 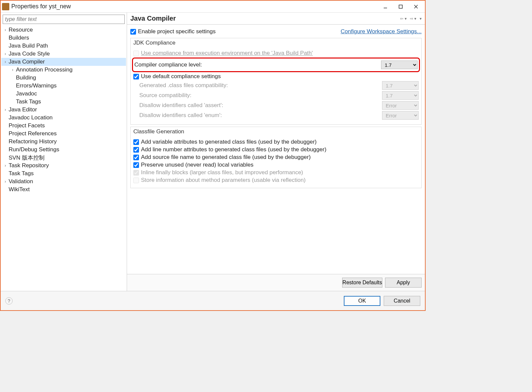 What do you see at coordinates (258, 65) in the screenshot?
I see `ccl-label: Compiler compliance level:` at bounding box center [258, 65].